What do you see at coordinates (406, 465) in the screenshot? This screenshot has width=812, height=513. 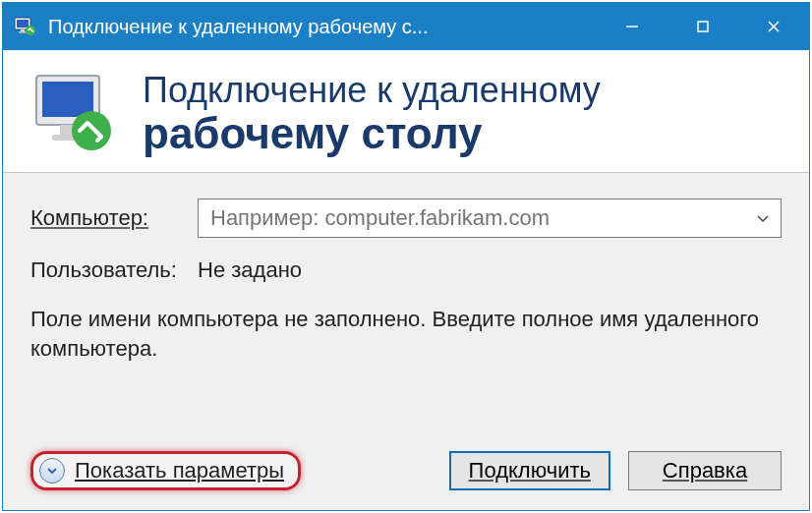 I see `footer: Показать параметры Подключить Справка` at bounding box center [406, 465].